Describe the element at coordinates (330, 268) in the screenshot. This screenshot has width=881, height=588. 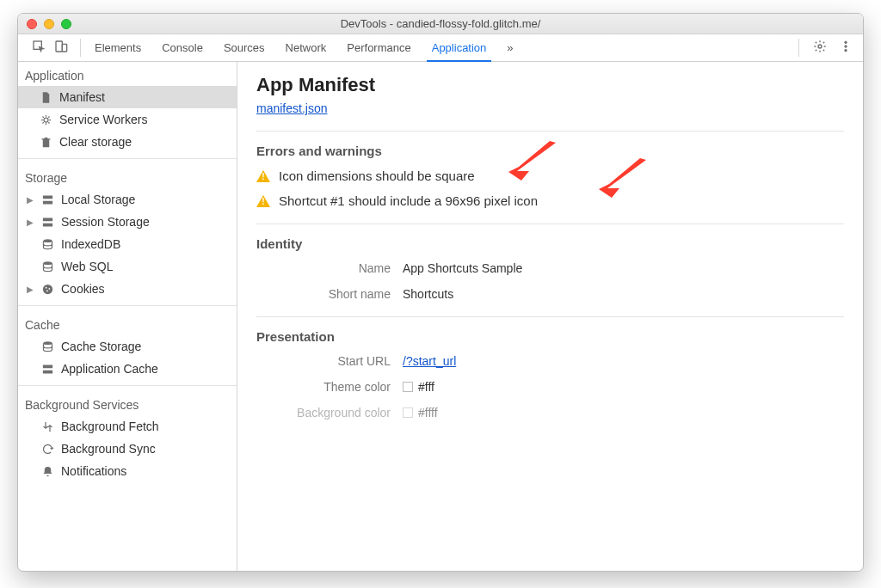
I see `field-label-name: Name` at that location.